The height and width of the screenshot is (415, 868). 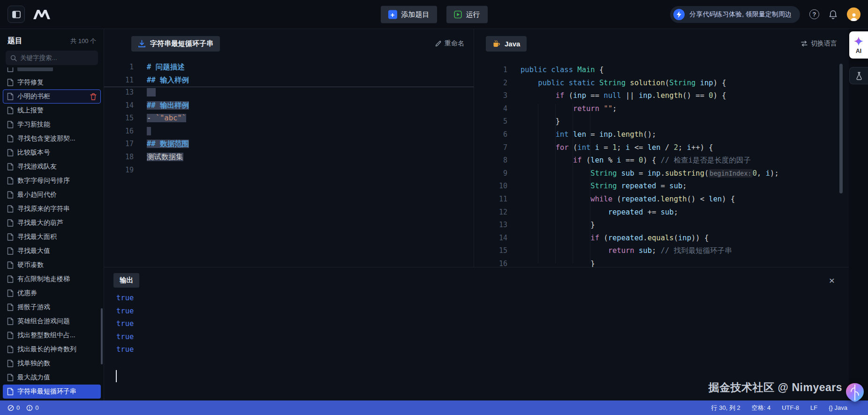 What do you see at coordinates (123, 106) in the screenshot?
I see `line-number: 14` at bounding box center [123, 106].